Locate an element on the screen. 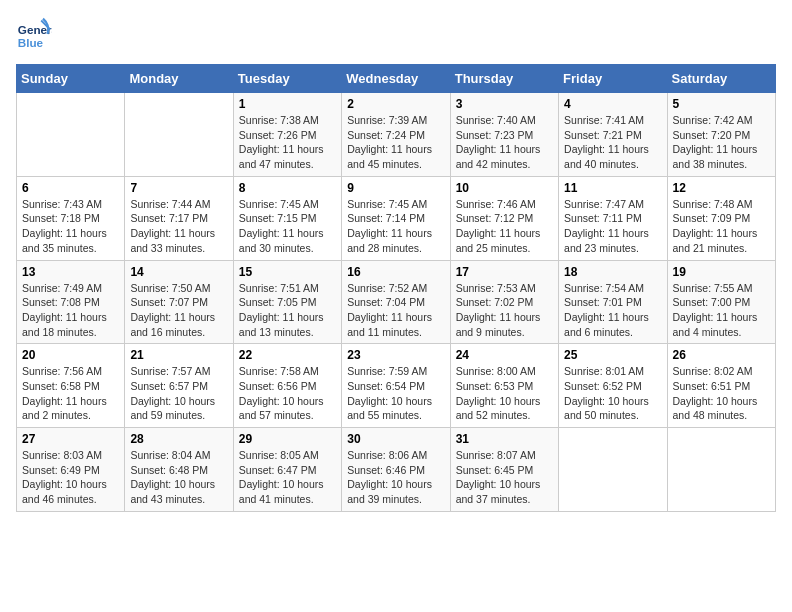 This screenshot has height=612, width=792. day-info: Sunrise: 7:54 AM Sunset: 7:01 PM Dayligh… is located at coordinates (612, 310).